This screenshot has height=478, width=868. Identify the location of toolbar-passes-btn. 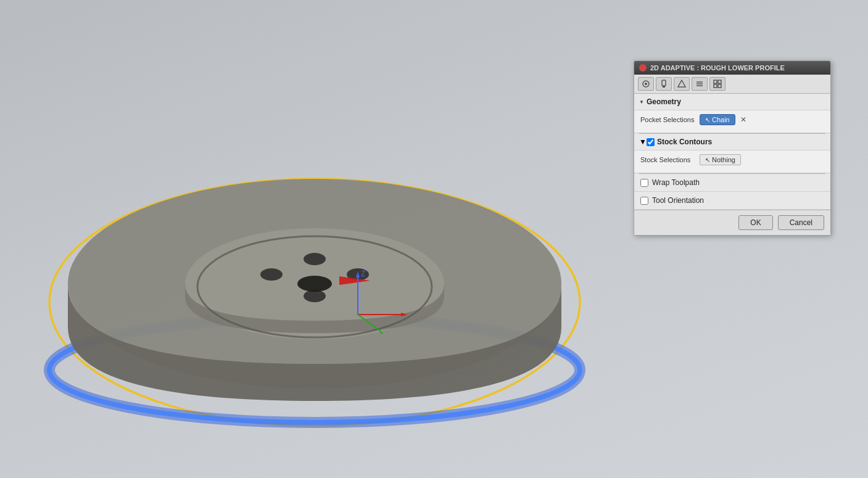
(717, 84).